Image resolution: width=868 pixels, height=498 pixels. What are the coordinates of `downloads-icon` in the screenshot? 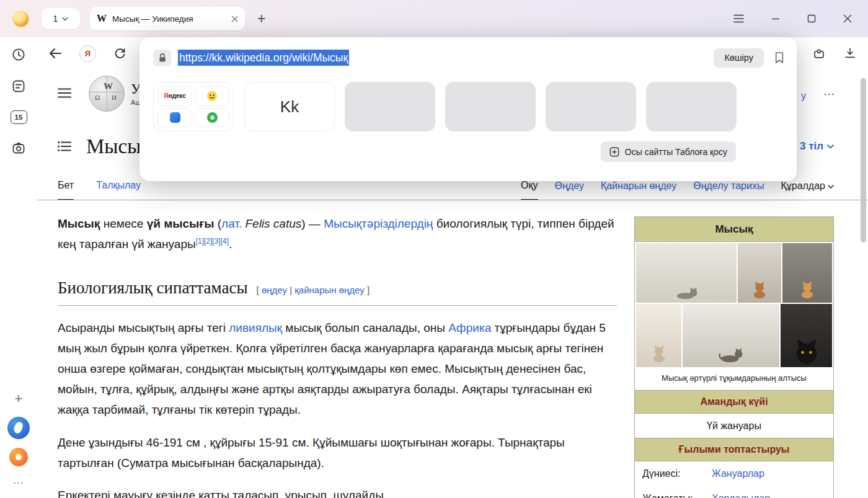 It's located at (850, 53).